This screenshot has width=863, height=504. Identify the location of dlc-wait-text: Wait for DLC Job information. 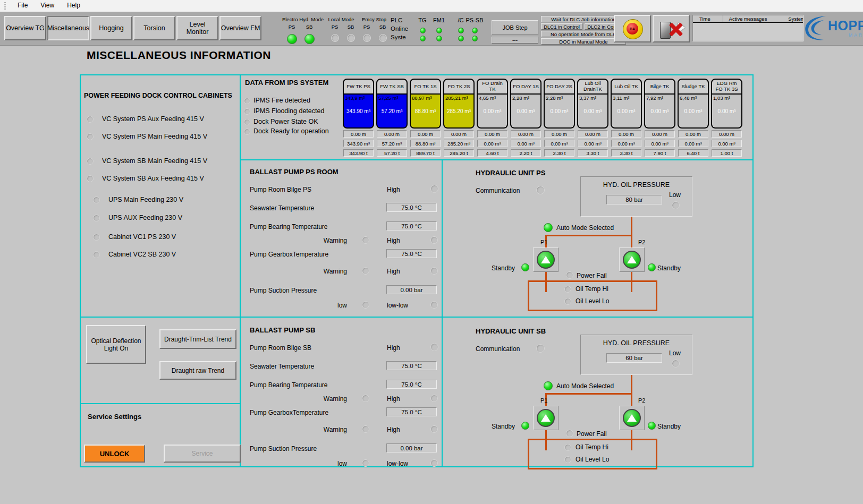
(583, 19).